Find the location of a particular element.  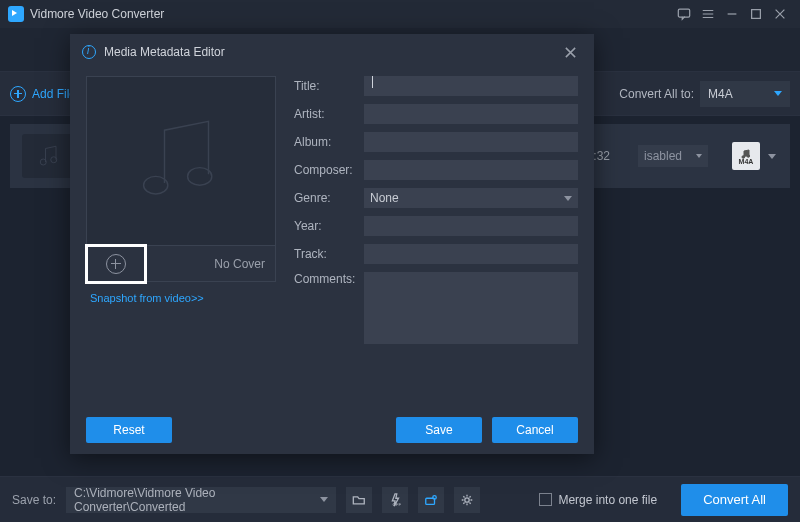

year-field-label: Year: is located at coordinates (325, 226).